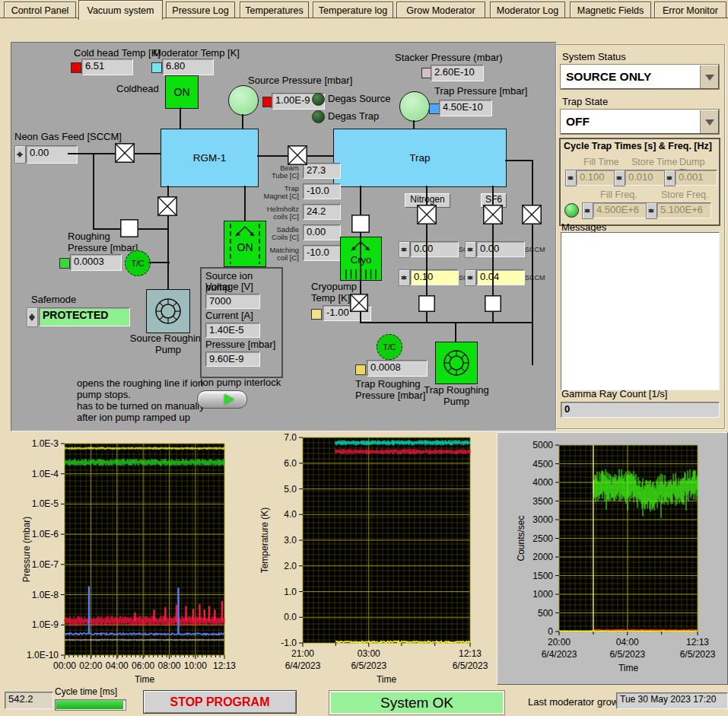 Image resolution: width=728 pixels, height=716 pixels. What do you see at coordinates (405, 250) in the screenshot?
I see `n2-actual-spinner` at bounding box center [405, 250].